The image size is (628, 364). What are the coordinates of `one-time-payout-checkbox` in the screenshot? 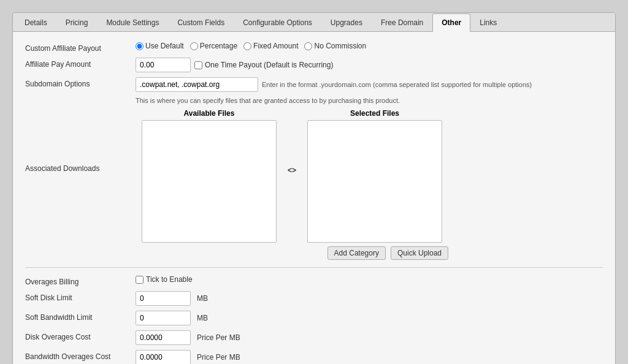 It's located at (199, 65).